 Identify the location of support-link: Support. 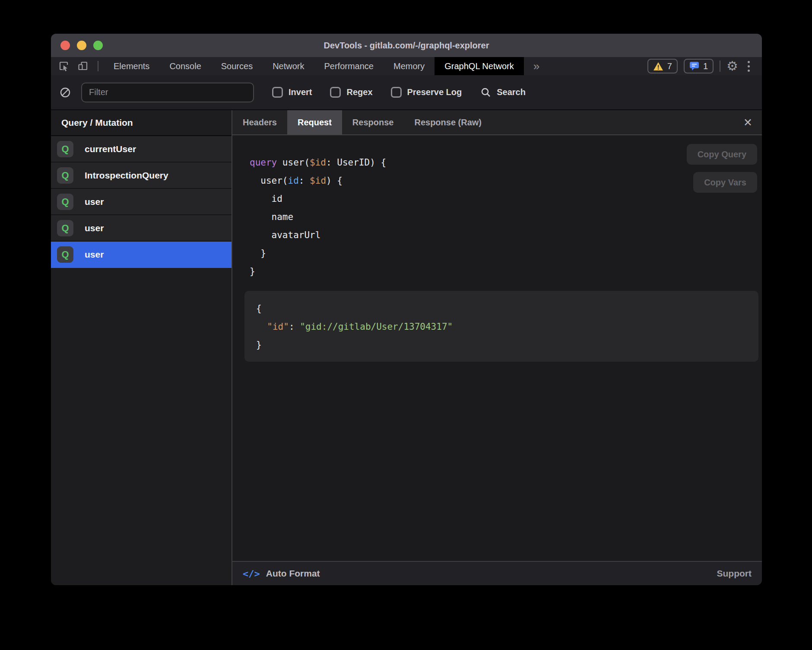
(734, 574).